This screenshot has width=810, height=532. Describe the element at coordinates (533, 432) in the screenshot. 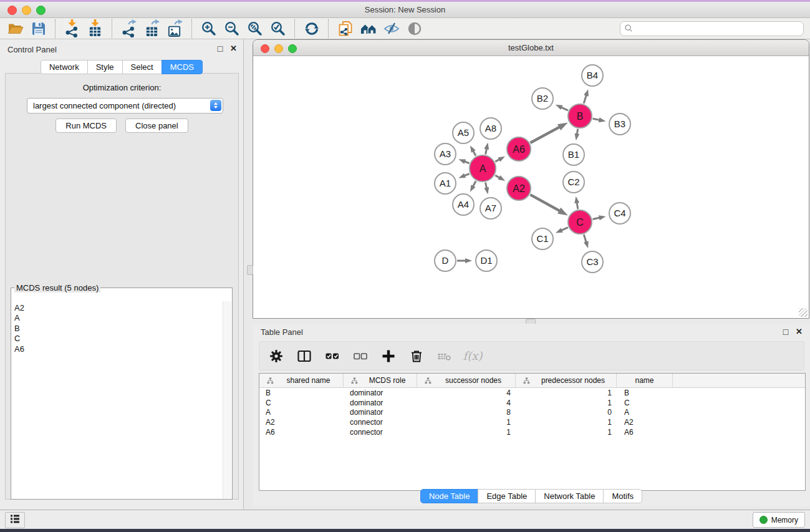

I see `table-row: A6connector11A6` at that location.